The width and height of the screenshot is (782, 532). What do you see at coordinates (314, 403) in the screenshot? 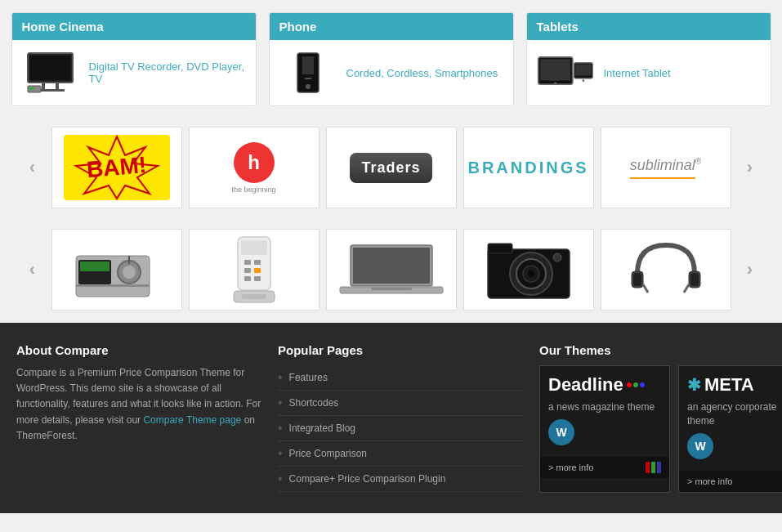
I see `popular-link-shortcodes: Shortcodes` at bounding box center [314, 403].